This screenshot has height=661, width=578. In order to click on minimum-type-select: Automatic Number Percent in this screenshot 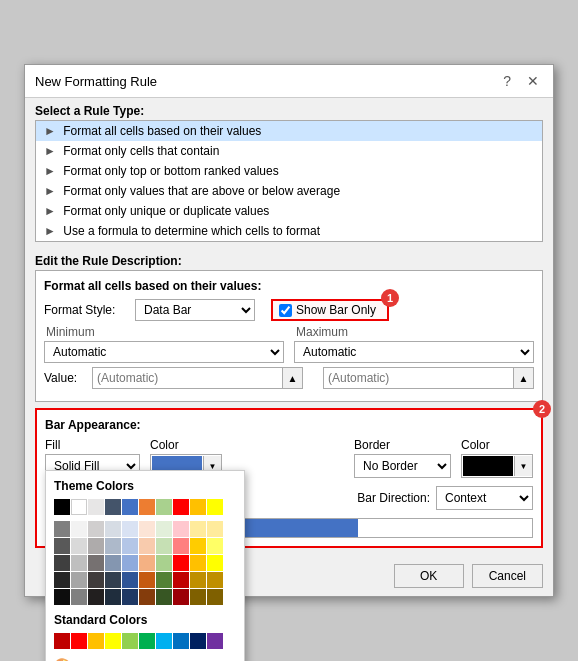, I will do `click(164, 352)`.